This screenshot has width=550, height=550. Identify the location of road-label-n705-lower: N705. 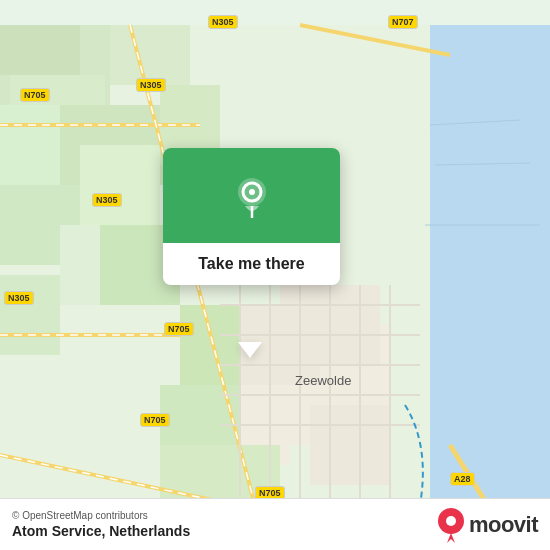
(155, 420).